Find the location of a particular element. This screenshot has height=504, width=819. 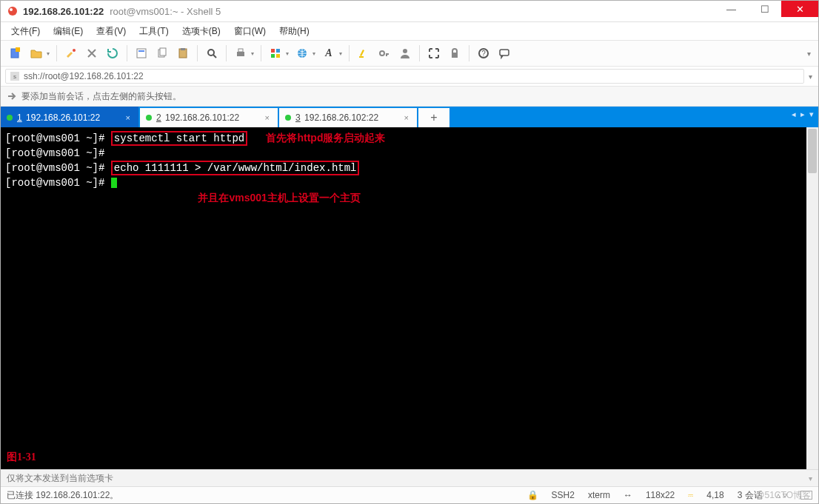

send-mode-text: 仅将文本发送到当前选项卡 is located at coordinates (60, 478).